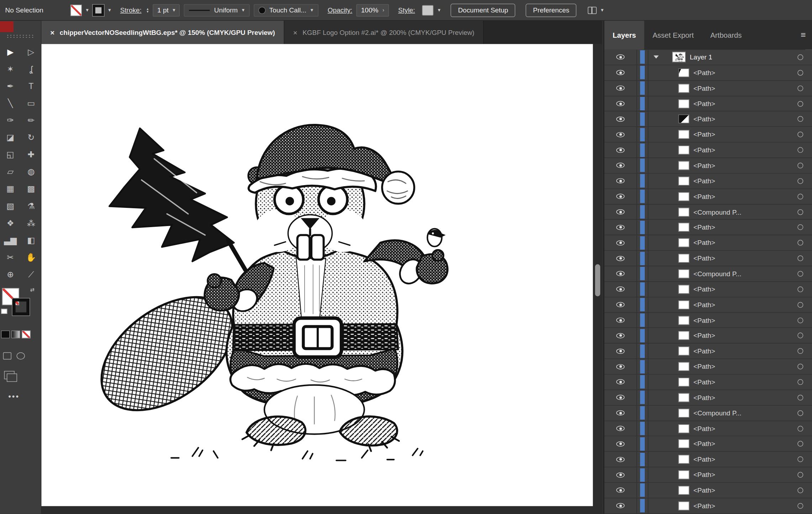 The image size is (812, 514). Describe the element at coordinates (31, 137) in the screenshot. I see `rotate-tool: ↻` at that location.